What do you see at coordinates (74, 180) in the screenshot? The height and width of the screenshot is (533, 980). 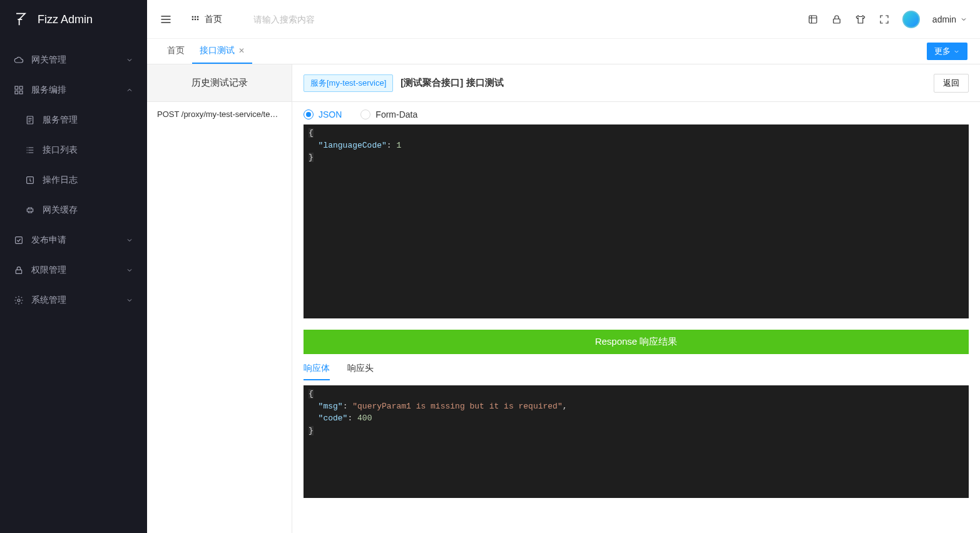 I see `submenu-op-log: 操作日志` at bounding box center [74, 180].